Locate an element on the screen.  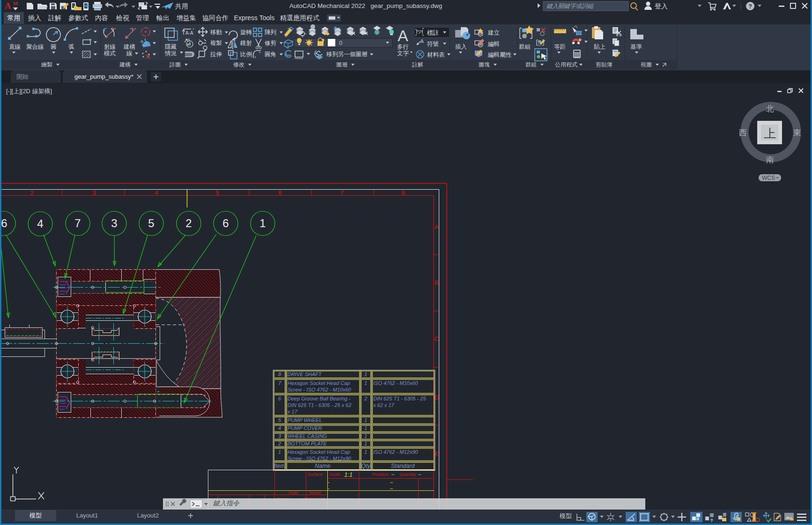
svg-text: Position is located at coordinates (380, 474).